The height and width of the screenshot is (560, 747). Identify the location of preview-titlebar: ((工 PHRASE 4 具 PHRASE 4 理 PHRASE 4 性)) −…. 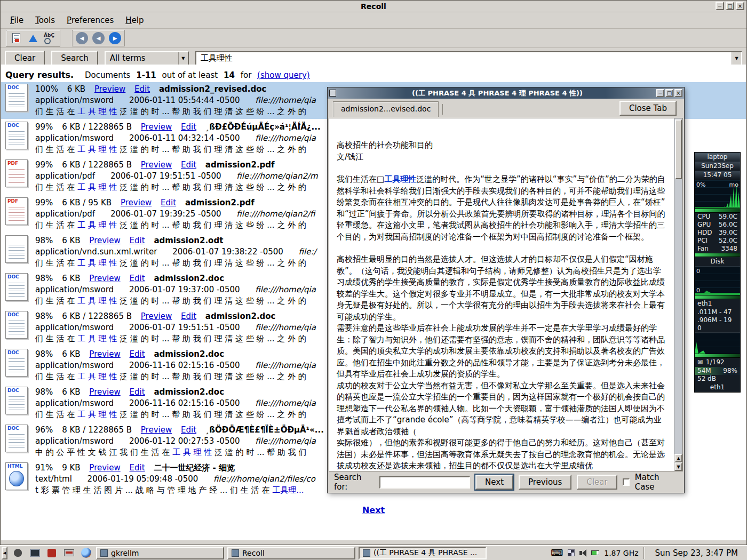
(506, 93).